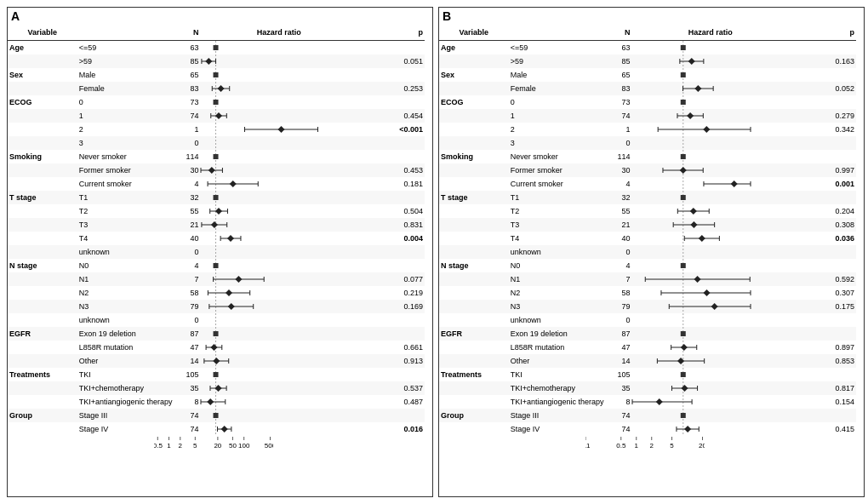 The width and height of the screenshot is (868, 504). I want to click on cell-p: 0.253, so click(391, 89).